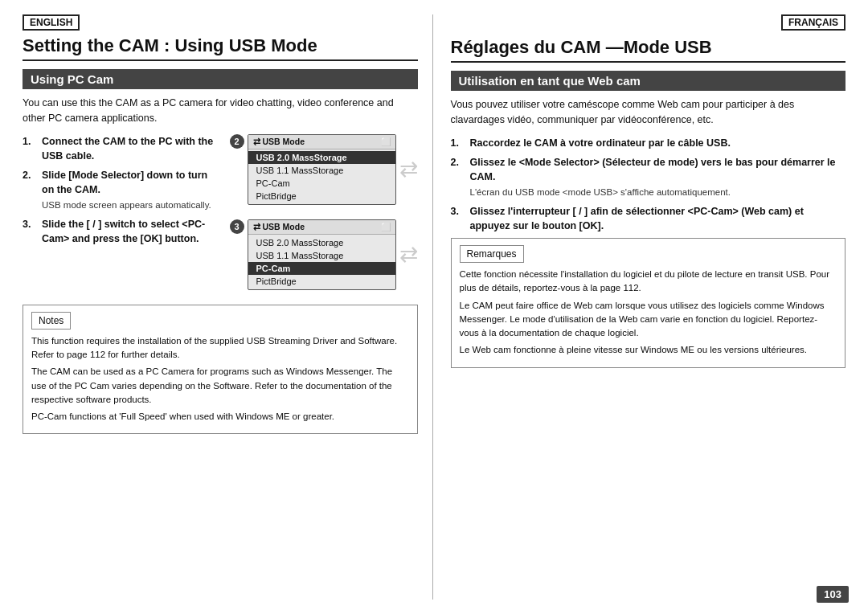 The height and width of the screenshot is (614, 868). I want to click on lang-badge-right: FRANÇAIS, so click(813, 23).